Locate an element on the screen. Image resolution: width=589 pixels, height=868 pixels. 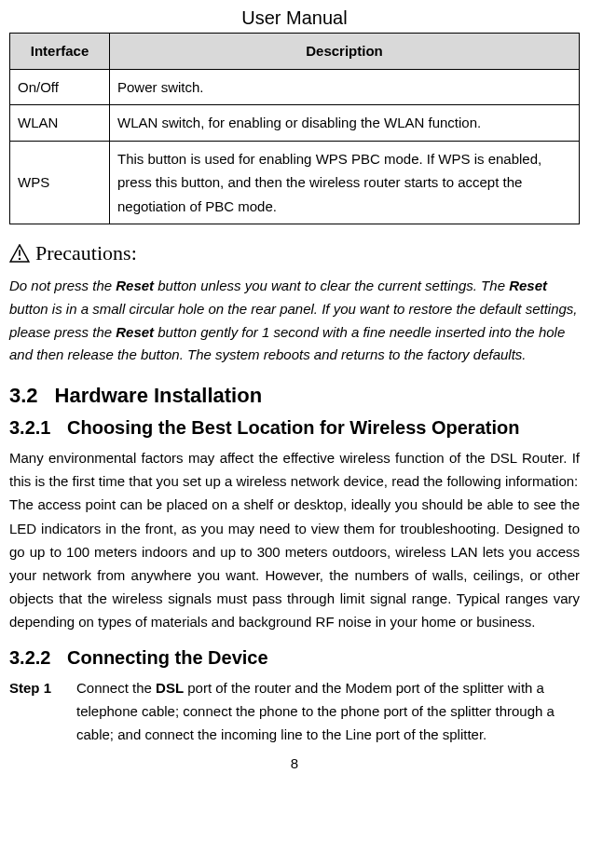
subsection-number: 3.2.2 is located at coordinates (38, 658).